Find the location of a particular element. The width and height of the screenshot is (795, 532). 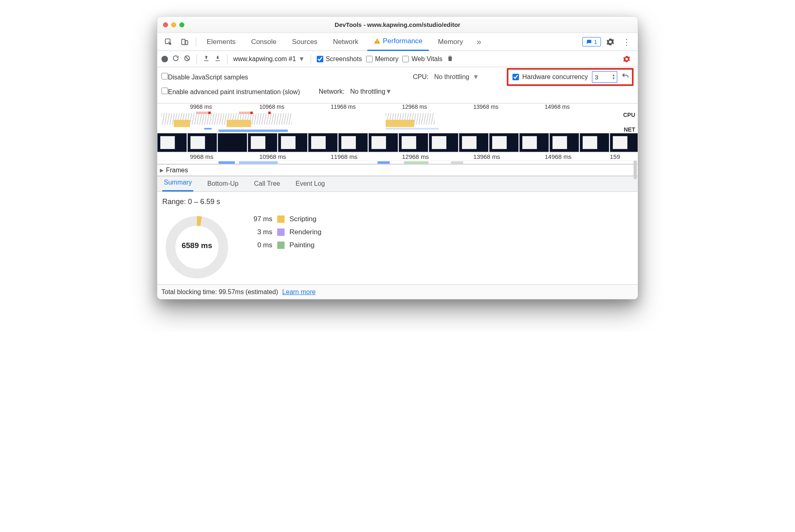

expand-triangle-icon: ▶ is located at coordinates (161, 170).